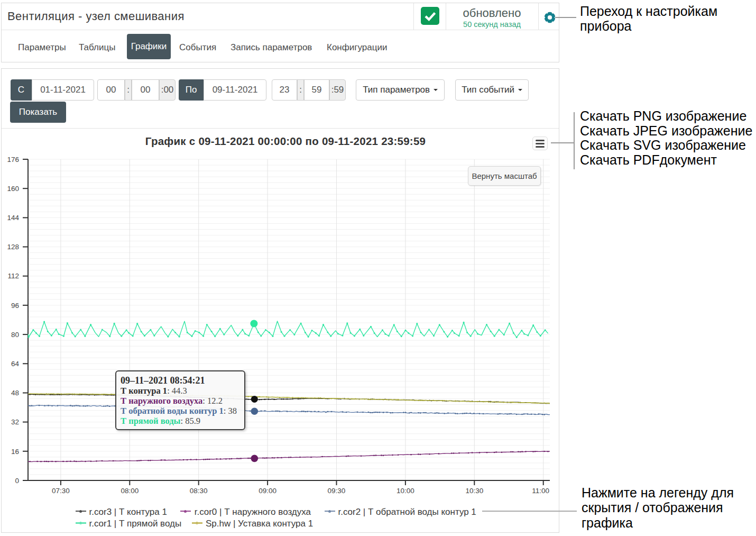  I want to click on svg-text: 48, so click(15, 393).